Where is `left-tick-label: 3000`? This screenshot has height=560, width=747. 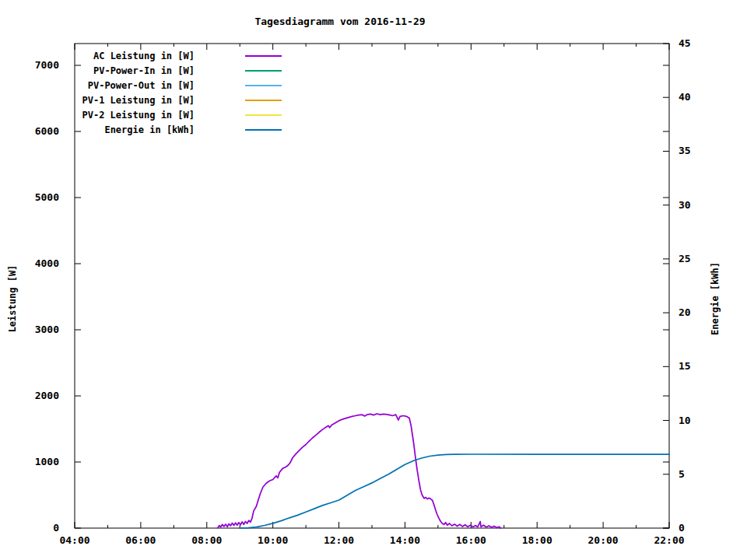 left-tick-label: 3000 is located at coordinates (36, 330).